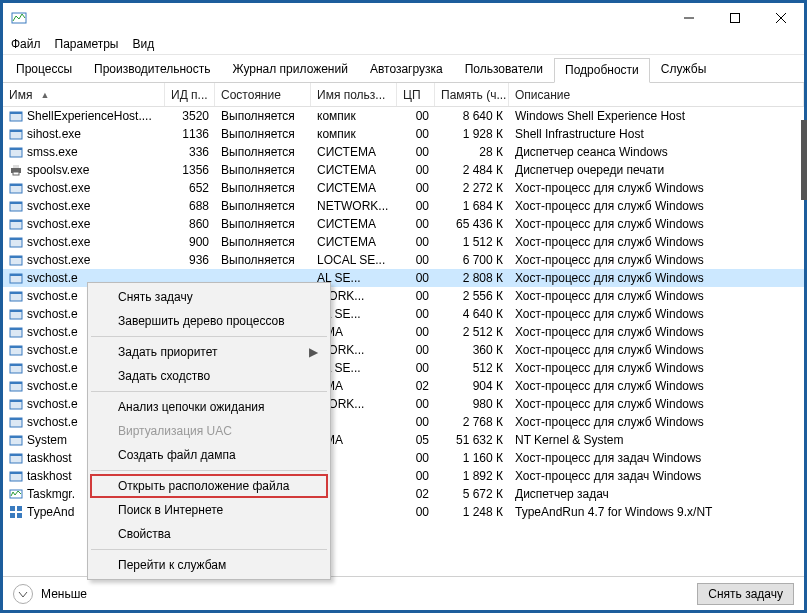  I want to click on tab-performance: Производительность, so click(152, 70).